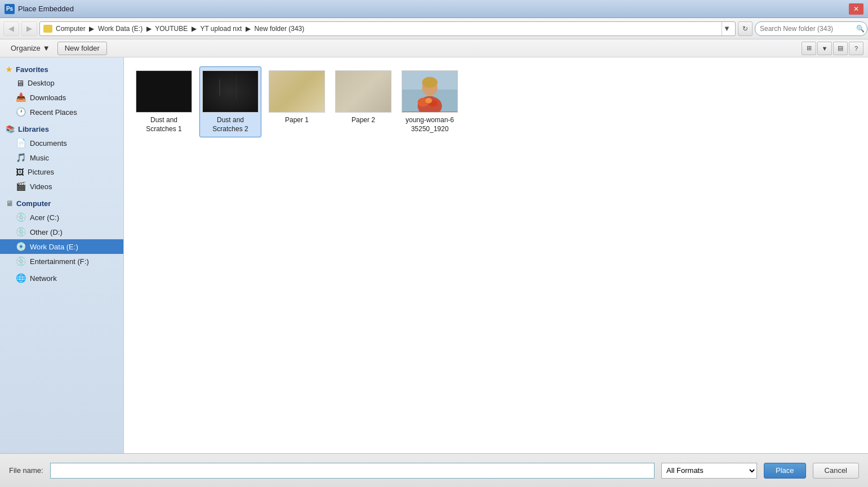  What do you see at coordinates (62, 278) in the screenshot?
I see `sidebar-item-network: 🌐 Network` at bounding box center [62, 278].